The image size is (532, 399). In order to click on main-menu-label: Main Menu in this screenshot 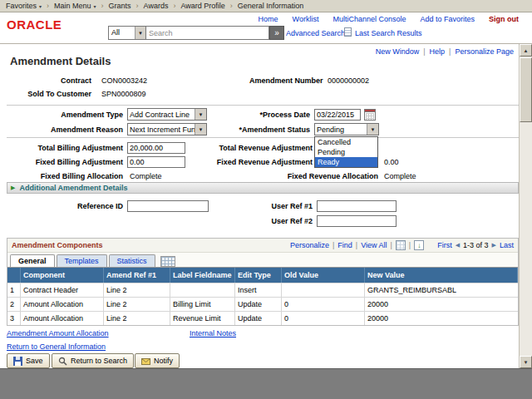, I will do `click(73, 6)`.